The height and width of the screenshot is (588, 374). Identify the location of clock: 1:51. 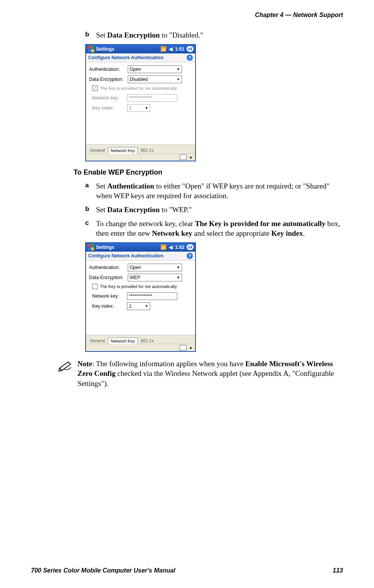
(180, 49).